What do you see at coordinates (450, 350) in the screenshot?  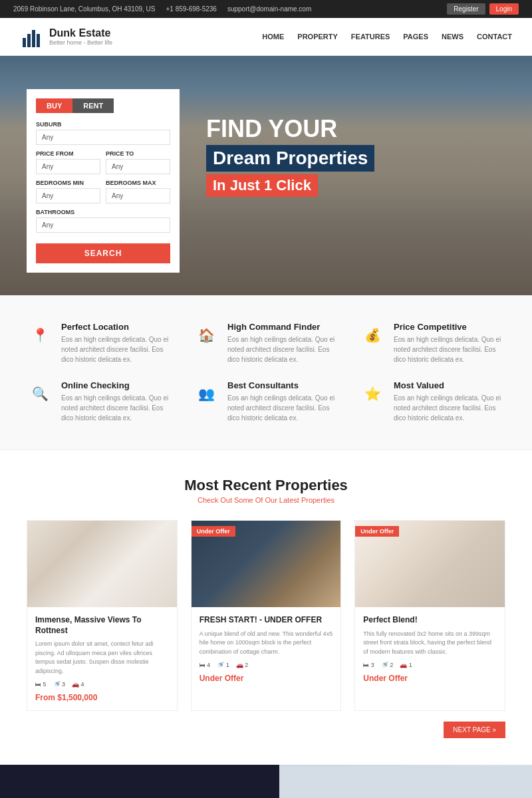 I see `feature-desc-2: Eos an high ceilings delicata. Quo ei no…` at bounding box center [450, 350].